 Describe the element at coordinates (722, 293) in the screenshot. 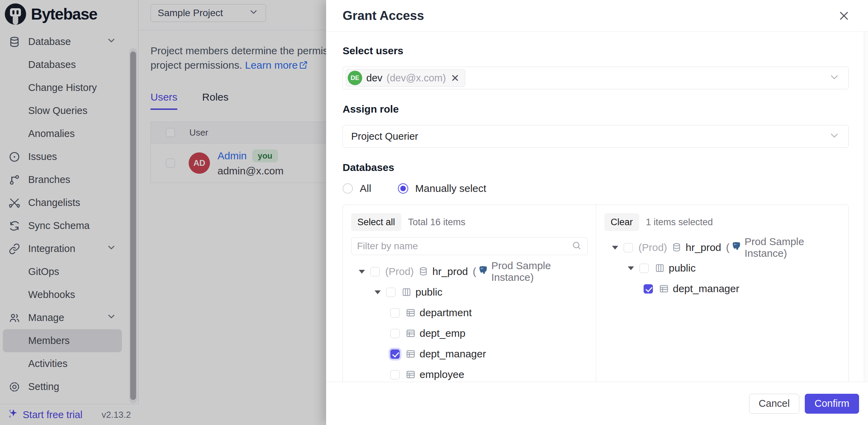

I see `transfer-selected-pane: Clear 1 items selected (Prod) hr_prod (` at that location.